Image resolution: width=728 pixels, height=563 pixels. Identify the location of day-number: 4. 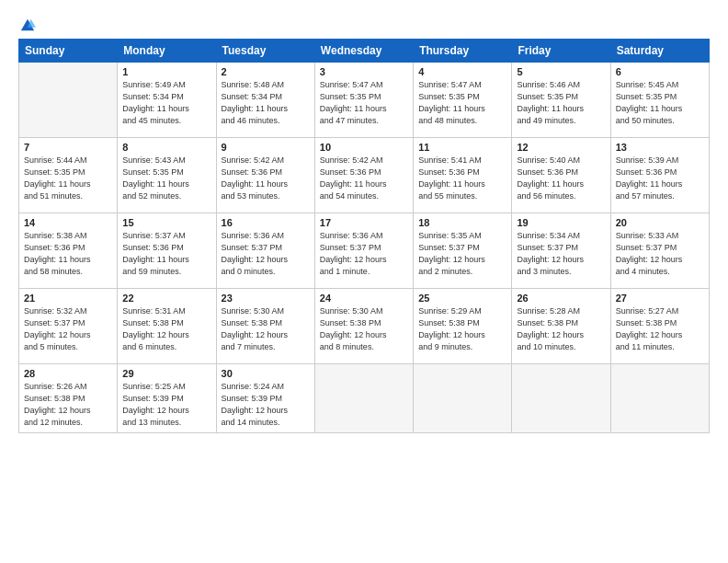
(462, 72).